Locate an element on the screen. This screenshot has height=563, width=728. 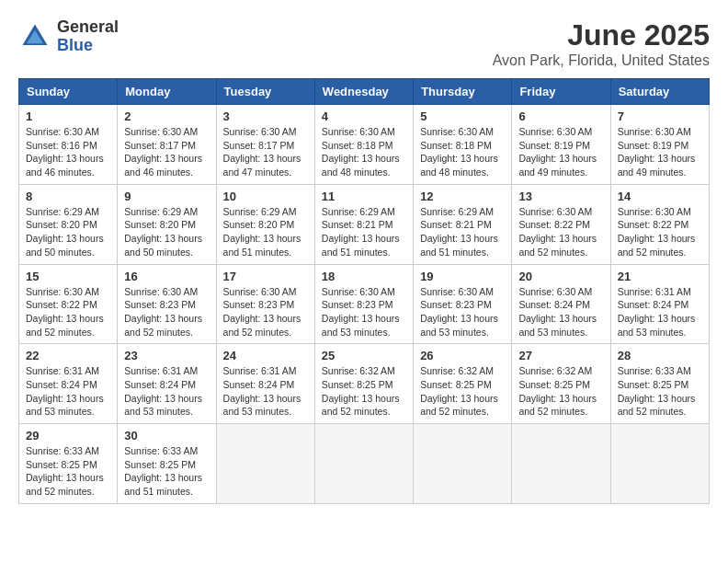
day-number: 3 is located at coordinates (266, 116).